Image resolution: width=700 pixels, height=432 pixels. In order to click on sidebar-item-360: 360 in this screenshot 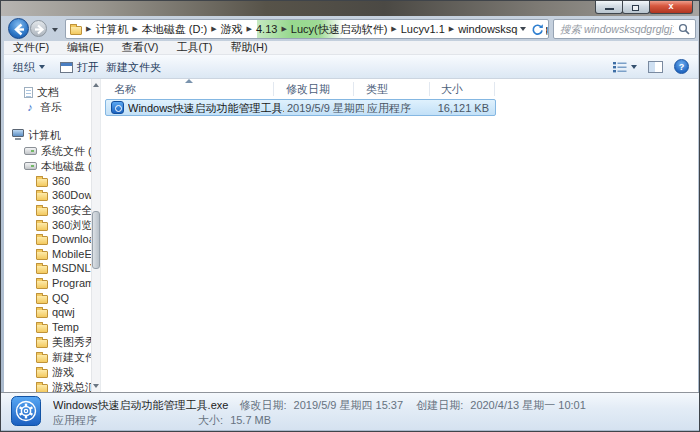, I will do `click(53, 181)`.